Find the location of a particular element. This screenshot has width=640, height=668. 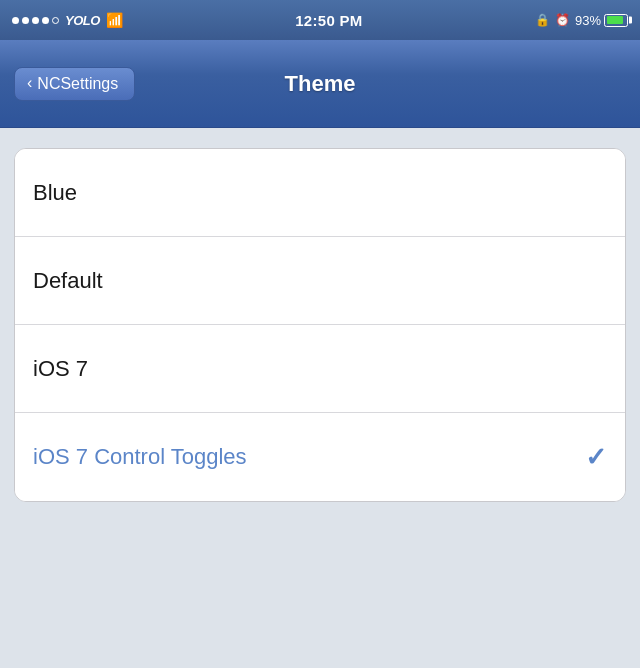

status-left: YOLO 📶 is located at coordinates (68, 20).